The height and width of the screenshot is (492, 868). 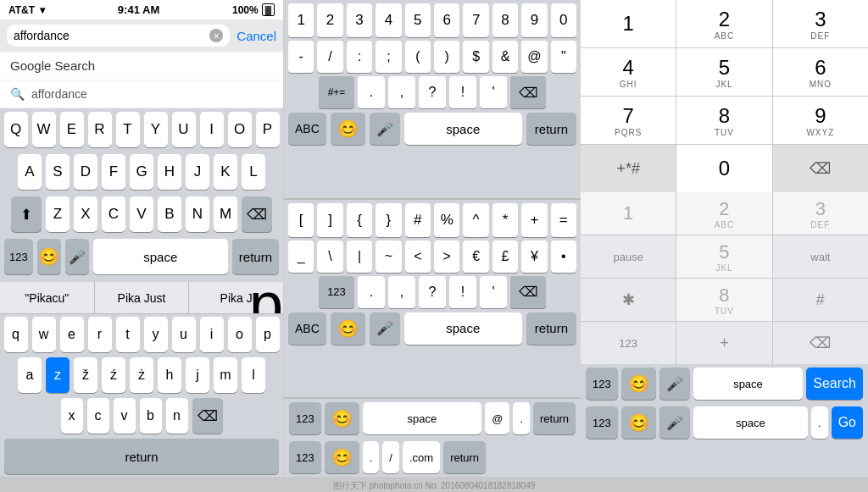 What do you see at coordinates (225, 375) in the screenshot?
I see `key-m2: m` at bounding box center [225, 375].